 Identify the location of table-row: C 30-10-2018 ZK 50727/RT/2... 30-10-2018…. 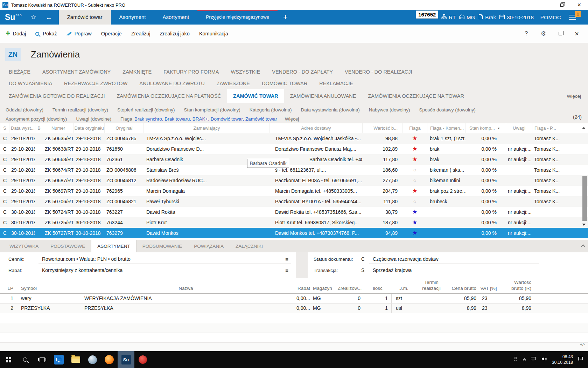
(294, 233).